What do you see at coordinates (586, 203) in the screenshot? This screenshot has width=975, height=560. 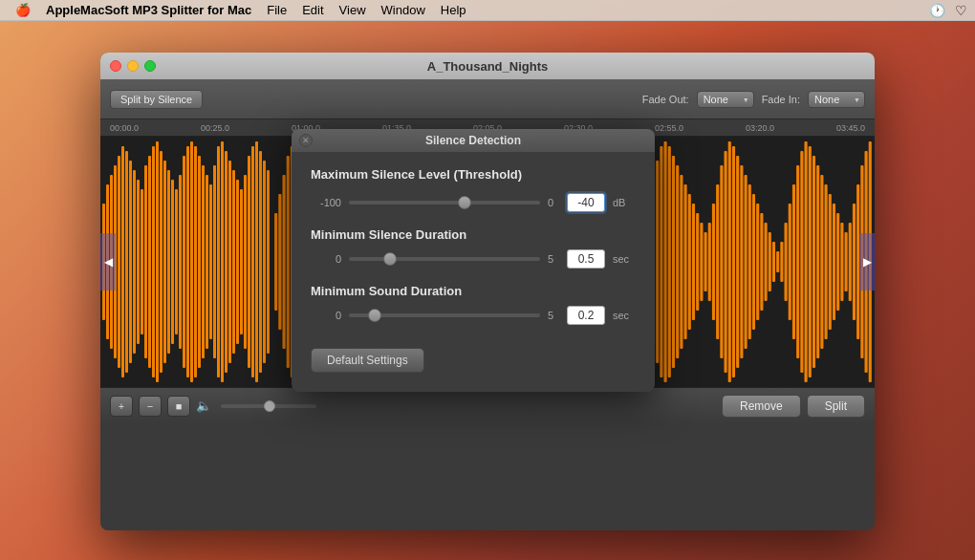 I see `threshold-value-box: -40` at bounding box center [586, 203].